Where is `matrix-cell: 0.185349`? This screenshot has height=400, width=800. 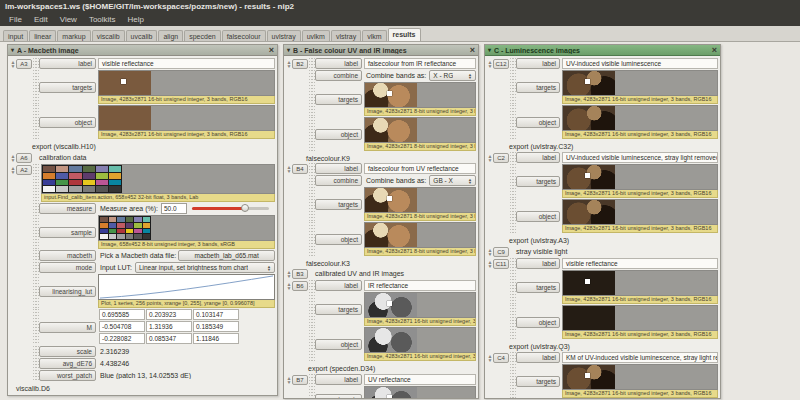 matrix-cell: 0.185349 is located at coordinates (216, 326).